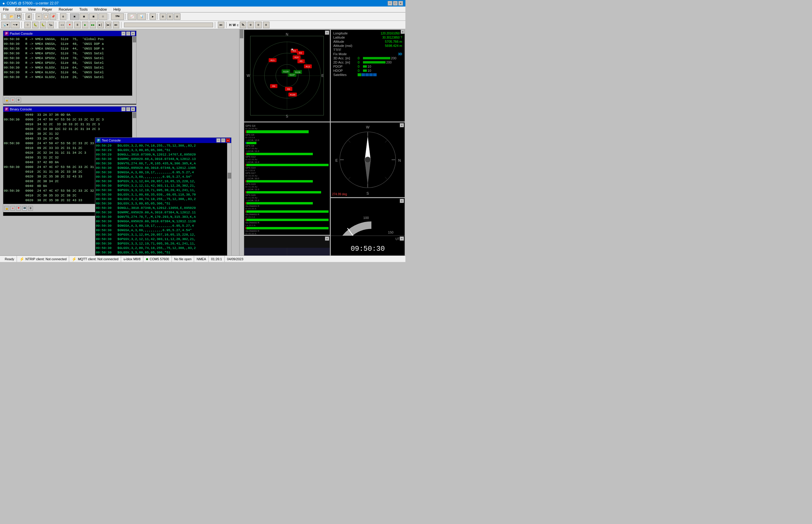 The image size is (812, 524). What do you see at coordinates (100, 10) in the screenshot?
I see `menu-window: Window` at bounding box center [100, 10].